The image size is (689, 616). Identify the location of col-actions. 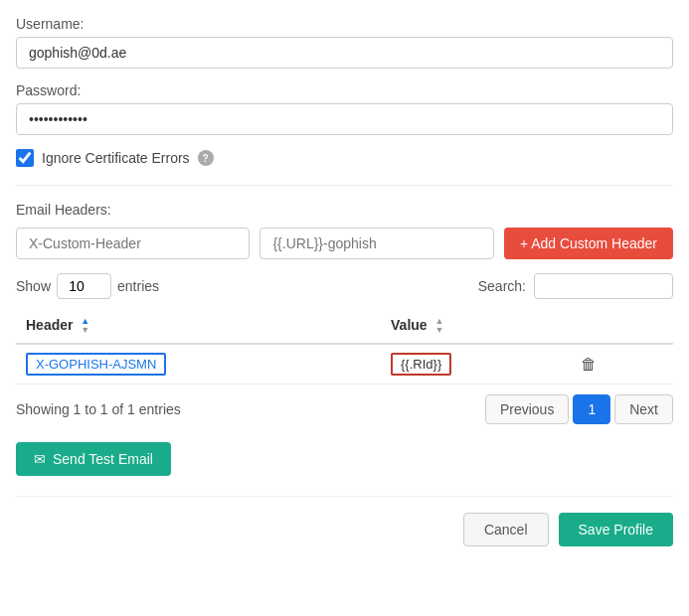
(618, 326).